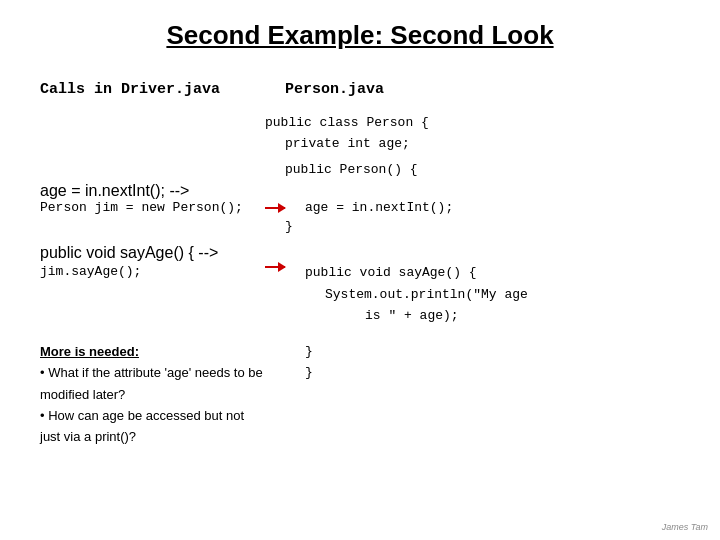  Describe the element at coordinates (152, 208) in the screenshot. I see `driver-stmt-1: Person jim = new Person();` at that location.